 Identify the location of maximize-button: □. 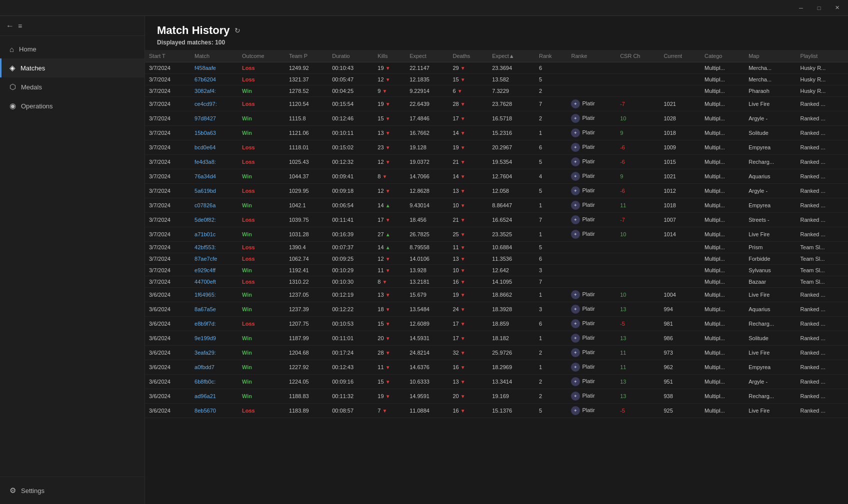
(819, 8).